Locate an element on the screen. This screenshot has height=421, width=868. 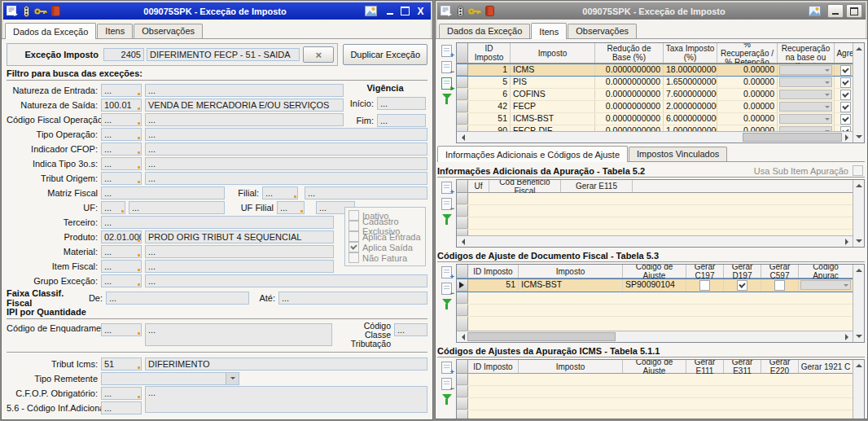
cell-imposto: FECP is located at coordinates (553, 107).